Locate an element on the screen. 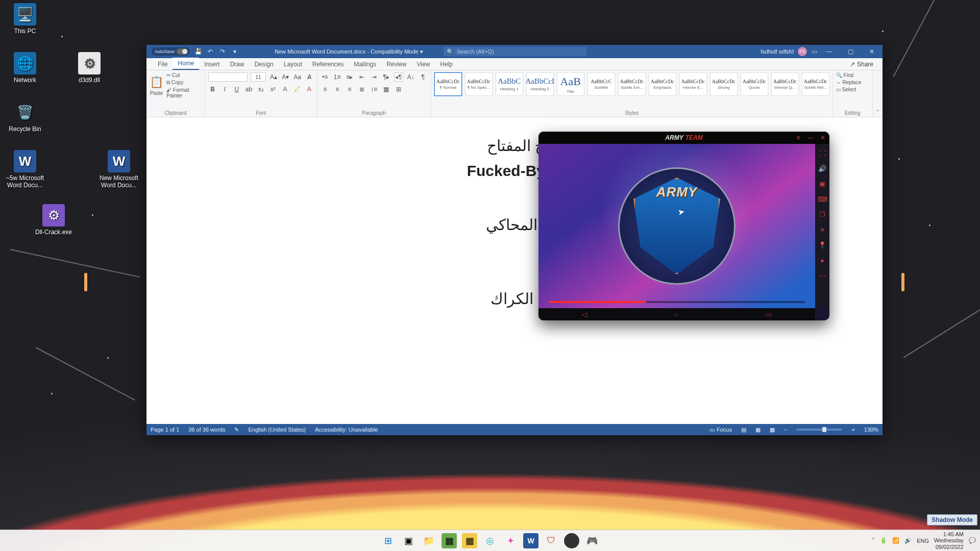 The height and width of the screenshot is (551, 980). zoom-slider is located at coordinates (819, 430).